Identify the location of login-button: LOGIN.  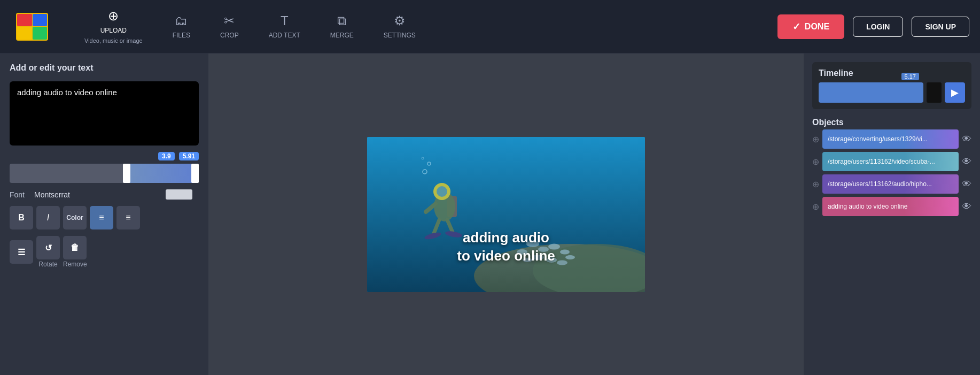
(878, 27).